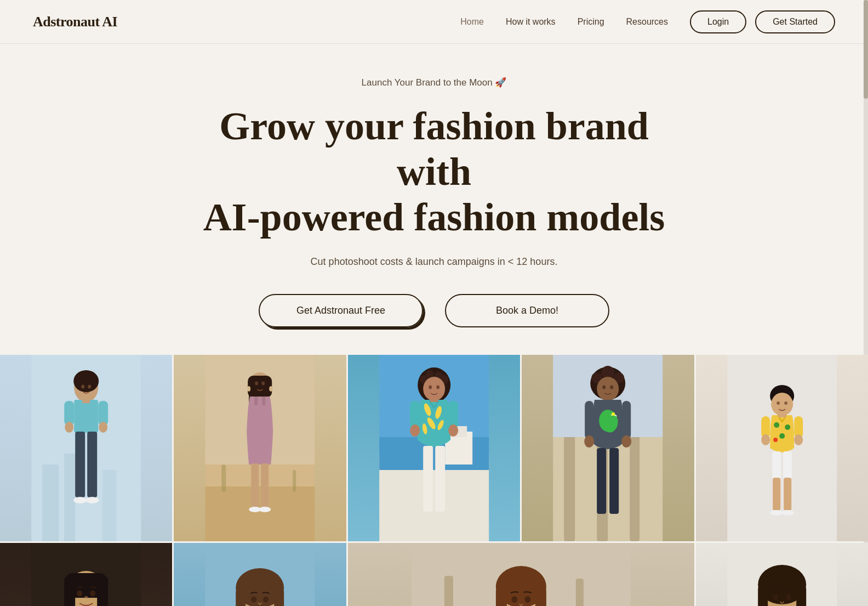  What do you see at coordinates (795, 22) in the screenshot?
I see `get-started-button: Get Started` at bounding box center [795, 22].